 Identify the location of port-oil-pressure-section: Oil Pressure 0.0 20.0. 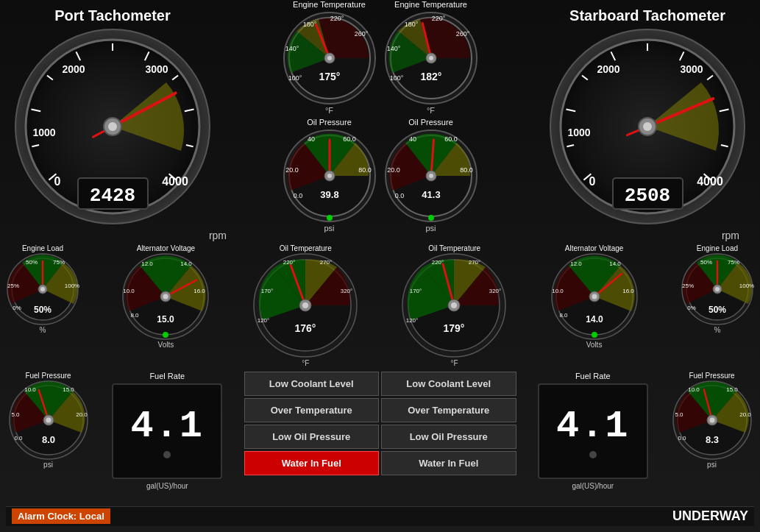
(330, 175).